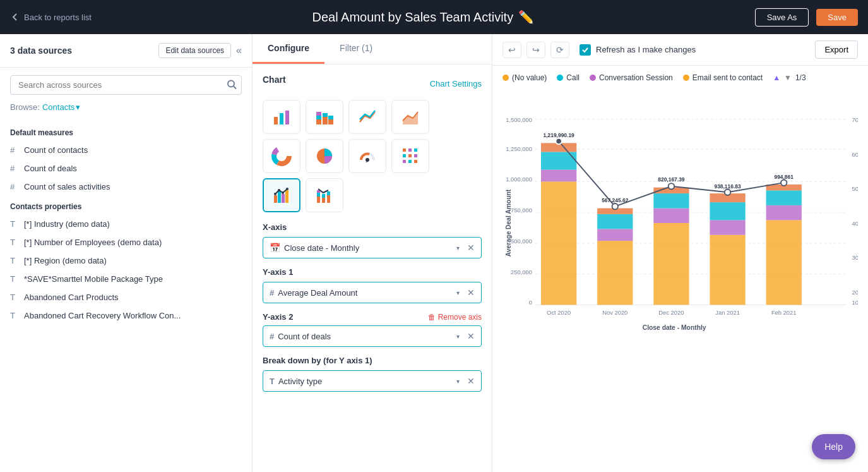 This screenshot has width=868, height=472. Describe the element at coordinates (782, 18) in the screenshot. I see `save-as-button: Save As` at that location.